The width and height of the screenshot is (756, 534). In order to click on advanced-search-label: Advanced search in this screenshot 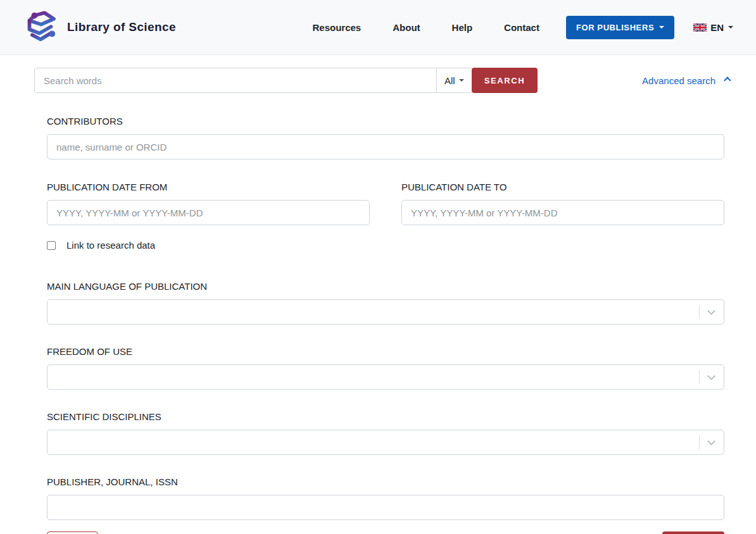, I will do `click(679, 81)`.